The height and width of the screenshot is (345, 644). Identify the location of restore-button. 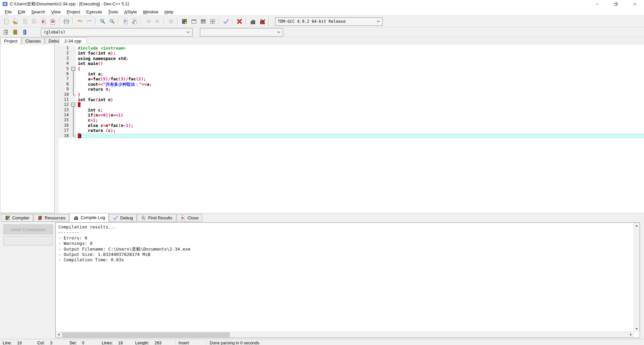
(616, 4).